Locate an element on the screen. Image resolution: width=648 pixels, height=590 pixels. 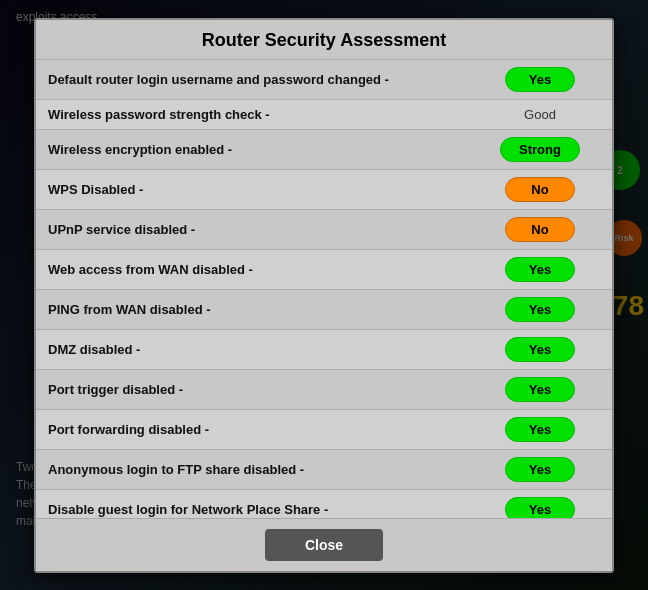
table-row: Wireless password strength check -Good is located at coordinates (324, 114).